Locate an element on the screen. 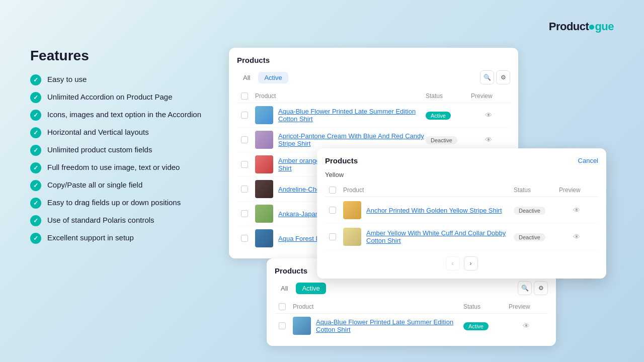  next-page-button: › is located at coordinates (471, 263).